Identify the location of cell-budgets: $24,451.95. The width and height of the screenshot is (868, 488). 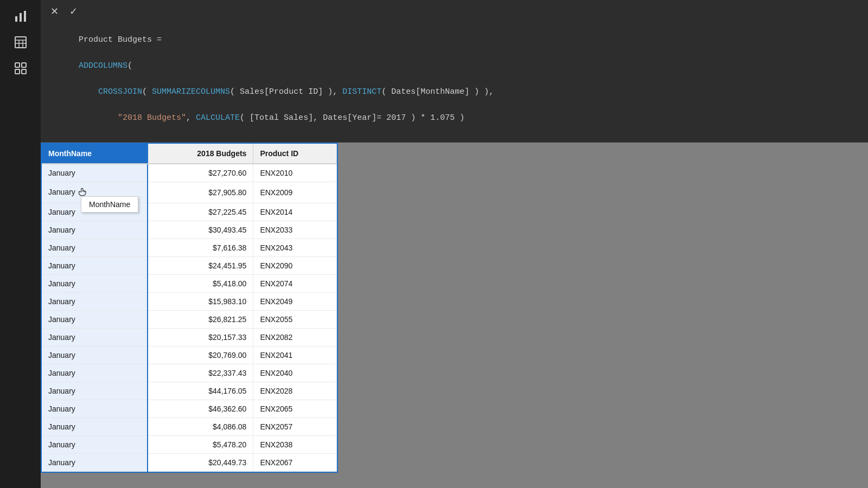
(201, 266).